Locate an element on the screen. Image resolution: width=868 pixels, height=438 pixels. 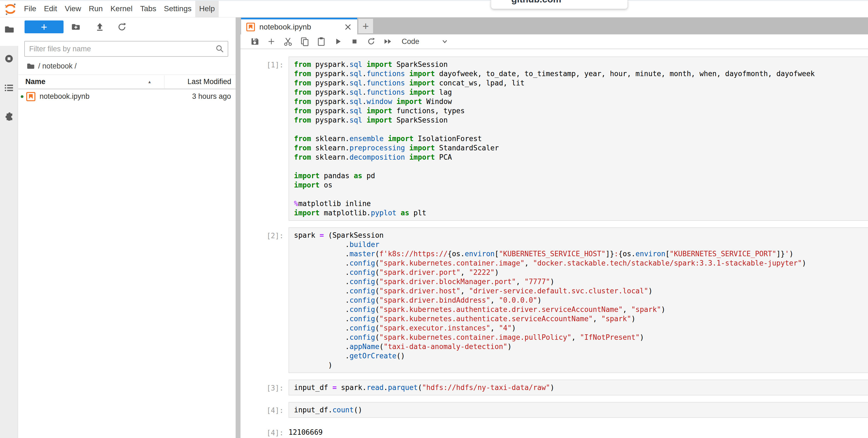
code-line: .config("spark.driver.blockManager.port"… is located at coordinates (581, 282).